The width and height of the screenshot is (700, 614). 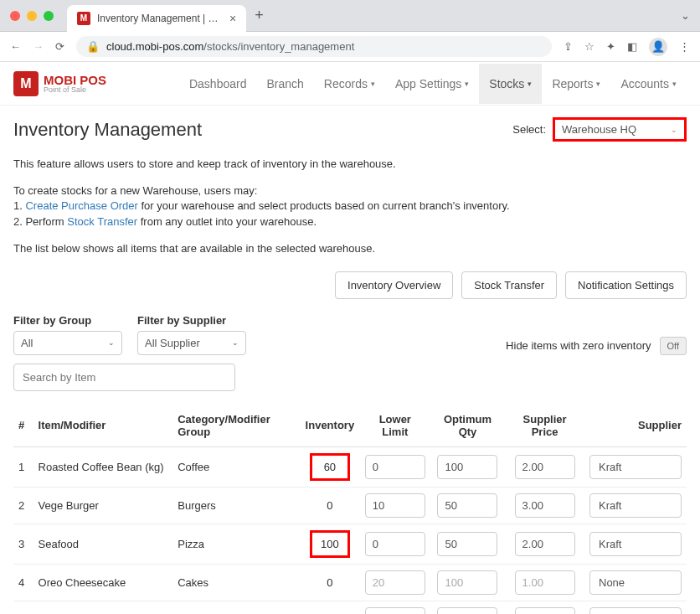 I want to click on notification-settings-button: Notification Settings, so click(x=626, y=285).